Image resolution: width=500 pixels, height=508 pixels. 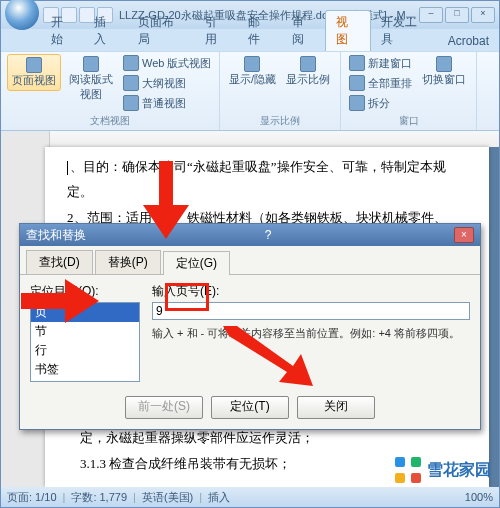 What do you see at coordinates (348, 30) in the screenshot?
I see `tab-view: 视图` at bounding box center [348, 30].